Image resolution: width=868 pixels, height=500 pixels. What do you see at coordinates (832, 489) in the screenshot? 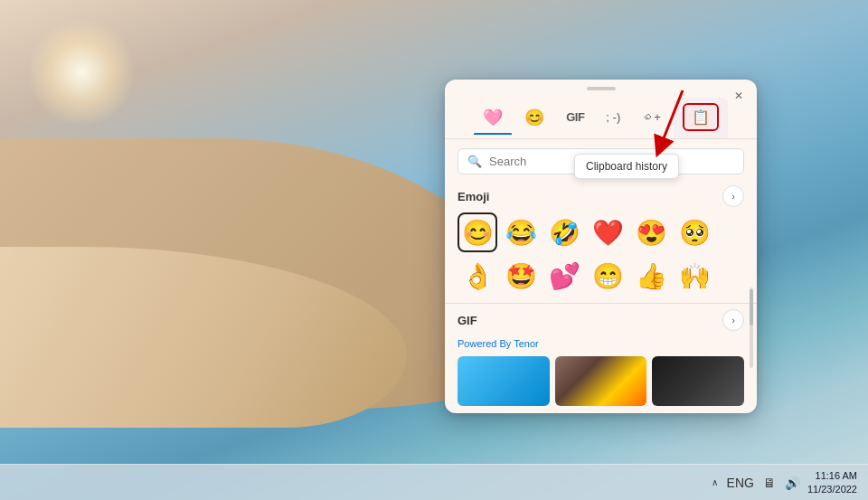
I see `clock-date: 11/23/2022` at bounding box center [832, 489].